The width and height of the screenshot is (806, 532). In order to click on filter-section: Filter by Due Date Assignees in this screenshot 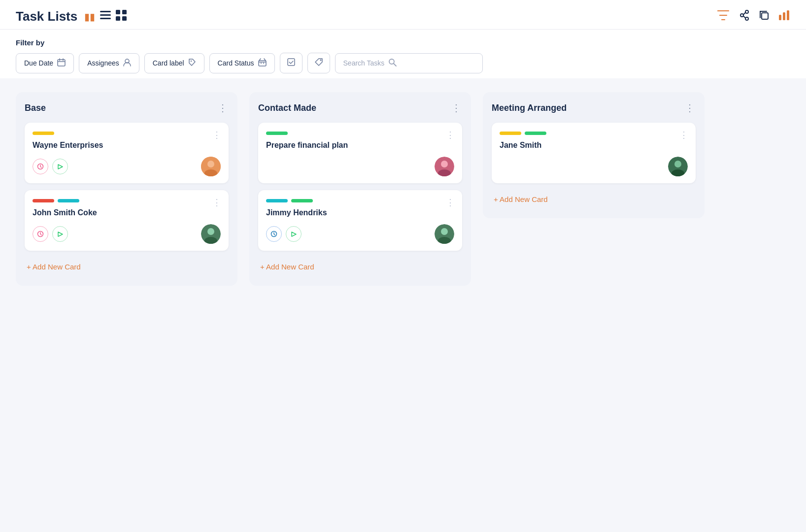, I will do `click(403, 54)`.